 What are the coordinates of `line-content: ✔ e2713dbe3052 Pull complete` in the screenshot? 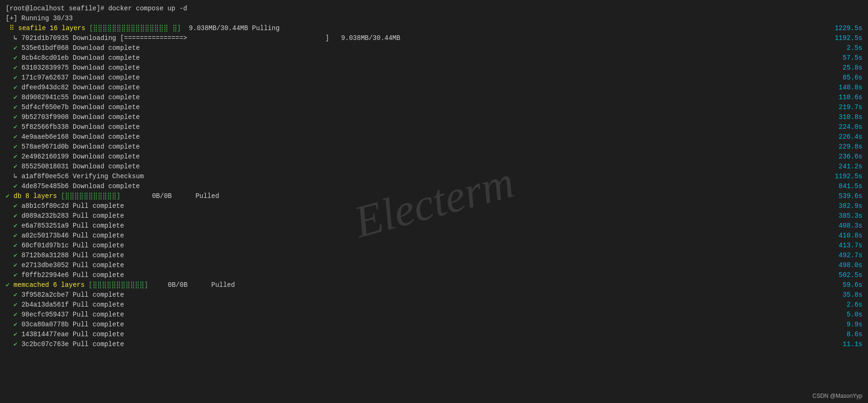 It's located at (415, 265).